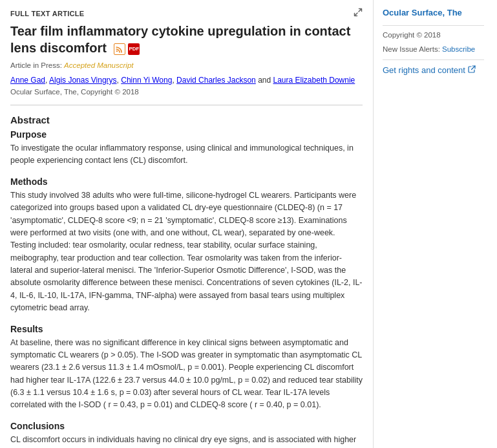 The width and height of the screenshot is (497, 448). I want to click on conclusions-text: CL discomfort occurs in individuals havi…, so click(186, 441).